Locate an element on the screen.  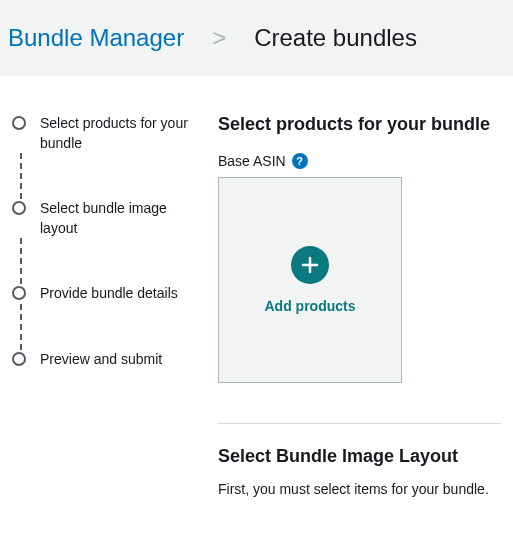
section-heading-image-layout: Select Bundle Image Layout is located at coordinates (360, 456).